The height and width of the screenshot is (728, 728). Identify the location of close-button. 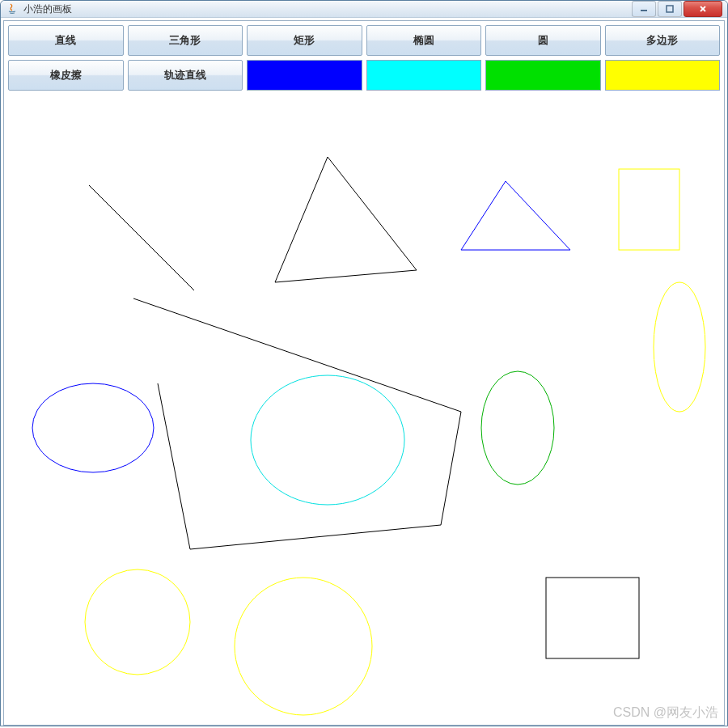
(703, 9).